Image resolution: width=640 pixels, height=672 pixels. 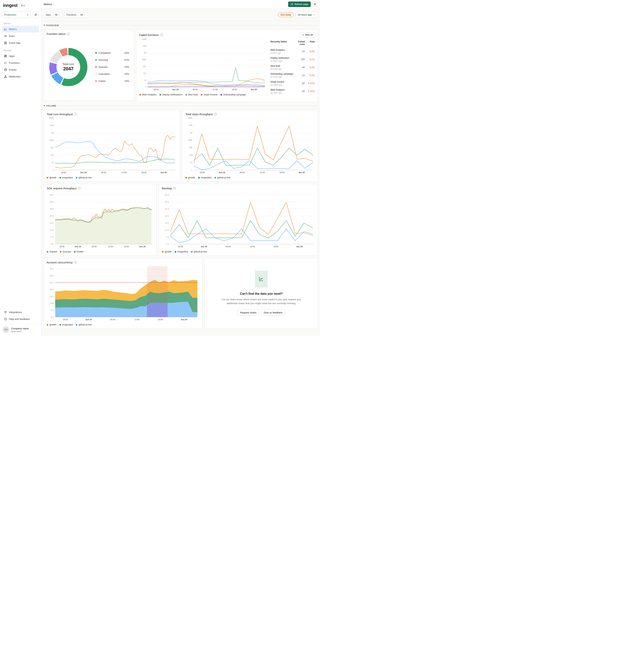 I want to click on total-steps-chart: 11010010K100K1M10M100M18:00Jun 1906:0012…, so click(x=250, y=145).